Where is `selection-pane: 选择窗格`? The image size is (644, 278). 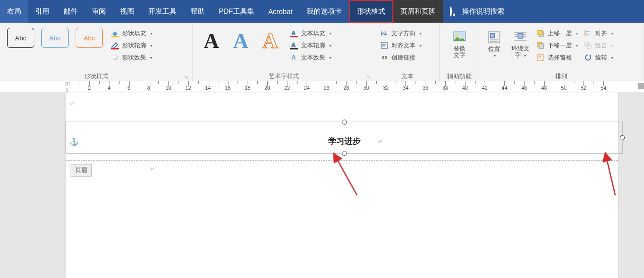 selection-pane: 选择窗格 is located at coordinates (557, 58).